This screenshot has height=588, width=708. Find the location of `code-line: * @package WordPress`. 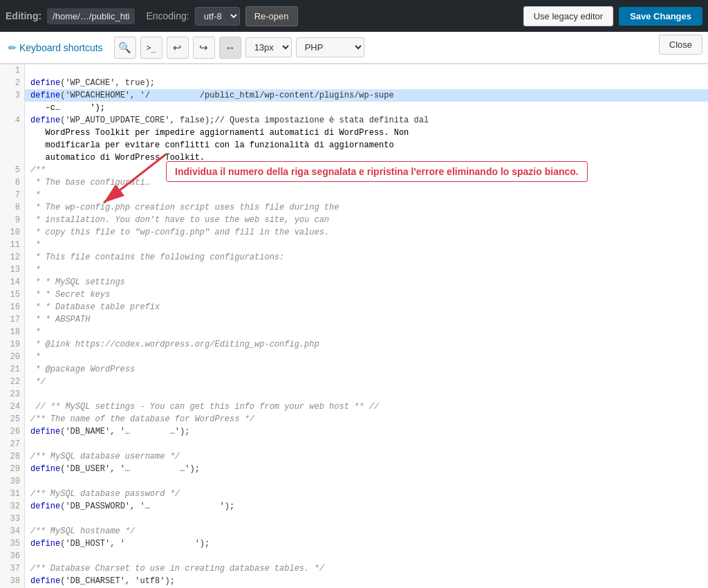

code-line: * @package WordPress is located at coordinates (366, 369).